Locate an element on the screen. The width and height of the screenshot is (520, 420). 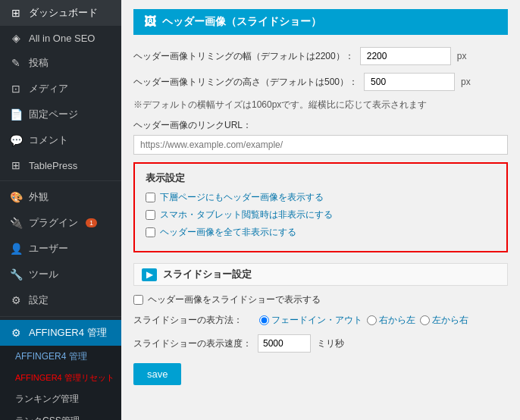
checkbox-row-3: ヘッダー画像を全て非表示にする is located at coordinates (321, 232).